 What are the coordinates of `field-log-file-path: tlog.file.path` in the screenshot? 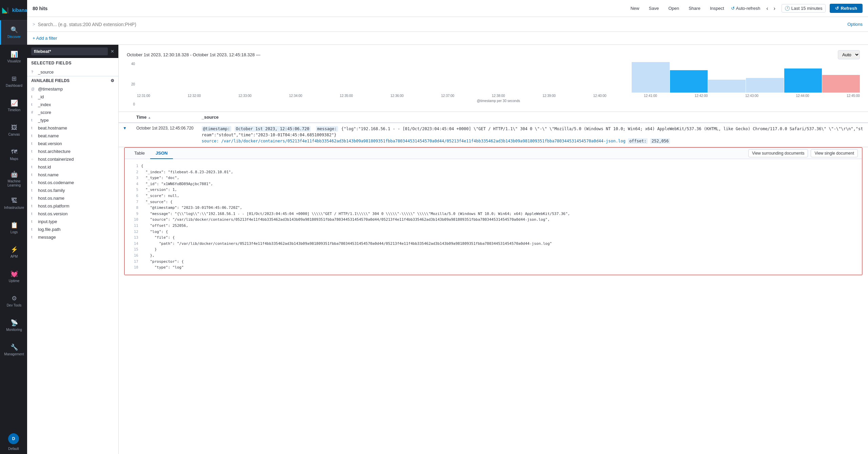 It's located at (73, 229).